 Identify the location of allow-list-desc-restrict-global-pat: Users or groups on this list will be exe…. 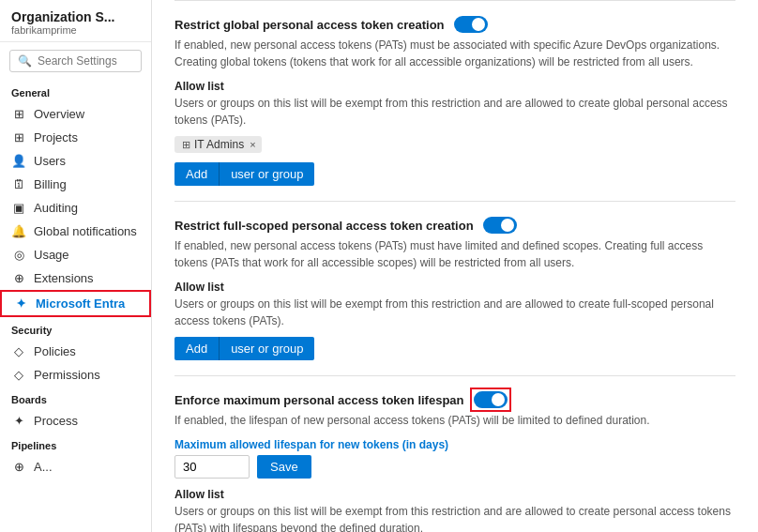
(455, 112).